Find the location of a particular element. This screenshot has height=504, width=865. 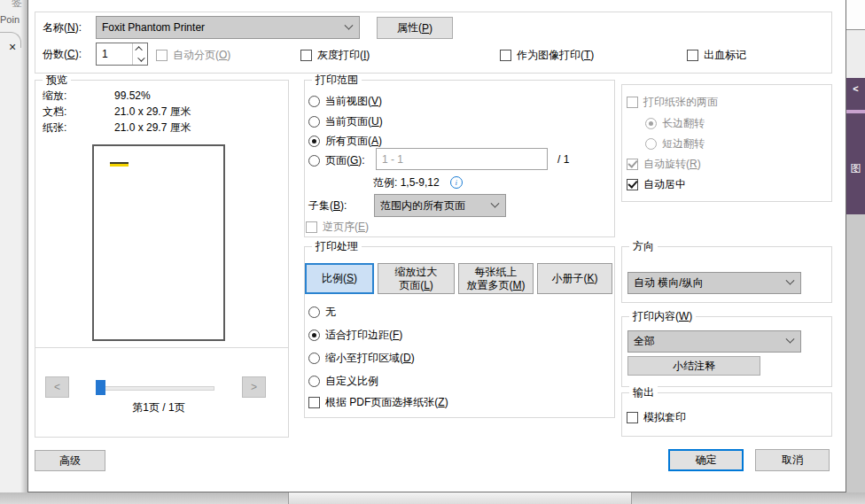

fit-margins-label: 适合打印边距(F) is located at coordinates (363, 335).